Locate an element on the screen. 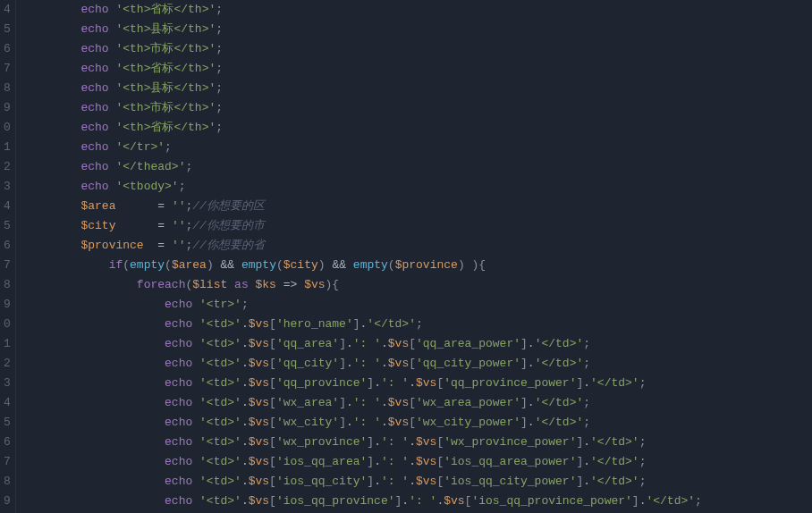 This screenshot has width=812, height=513. token-str: 'ios_qq_province' is located at coordinates (336, 500).